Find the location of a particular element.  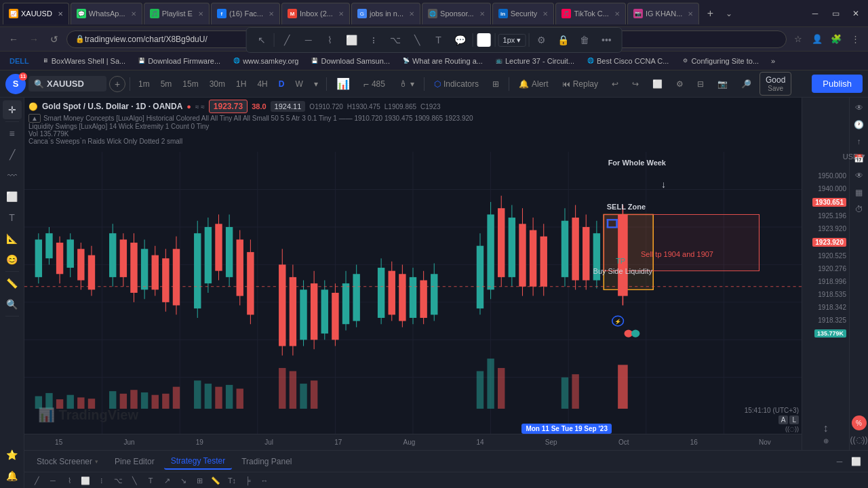

pt-line2: ─ is located at coordinates (53, 481).